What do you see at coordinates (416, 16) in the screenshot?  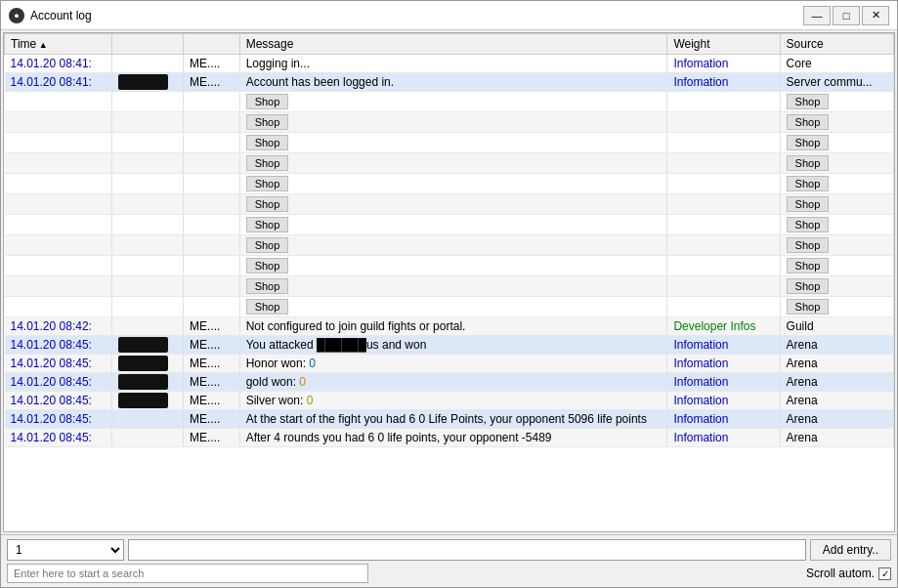 I see `window-title: Account log` at bounding box center [416, 16].